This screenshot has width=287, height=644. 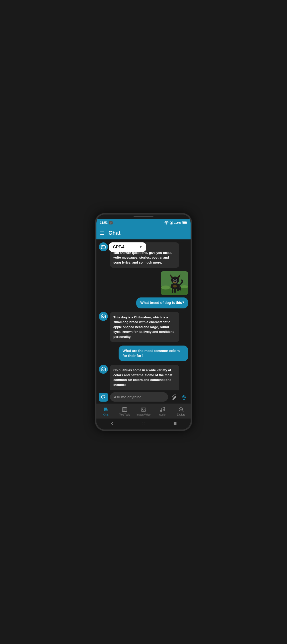 What do you see at coordinates (144, 322) in the screenshot?
I see `phone-frame: 11:51 ? 100%` at bounding box center [144, 322].